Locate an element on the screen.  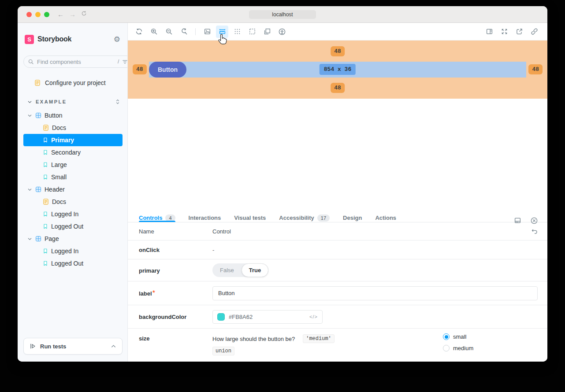
control-row-size: size How large should the button be? 'me… is located at coordinates (338, 345).